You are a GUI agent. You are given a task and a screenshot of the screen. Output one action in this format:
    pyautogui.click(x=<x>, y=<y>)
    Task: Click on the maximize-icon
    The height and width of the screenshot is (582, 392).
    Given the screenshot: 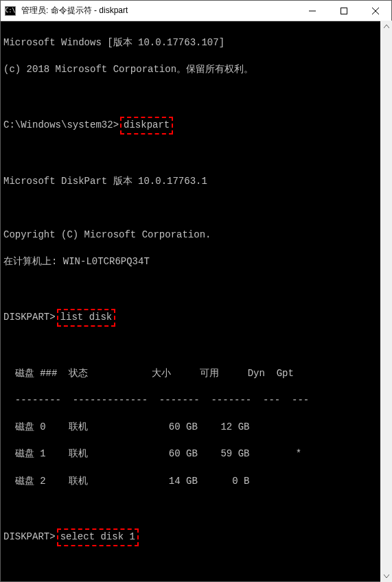 What is the action you would take?
    pyautogui.click(x=344, y=11)
    